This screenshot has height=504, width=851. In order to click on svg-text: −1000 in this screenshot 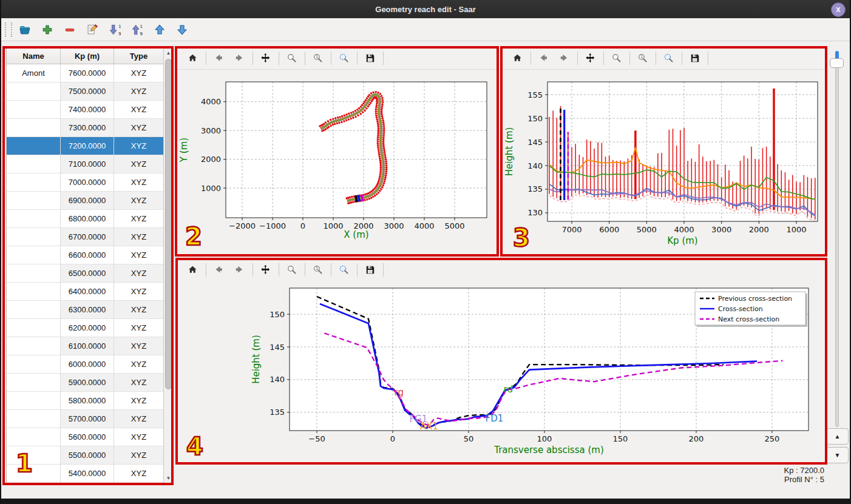, I will do `click(273, 226)`.